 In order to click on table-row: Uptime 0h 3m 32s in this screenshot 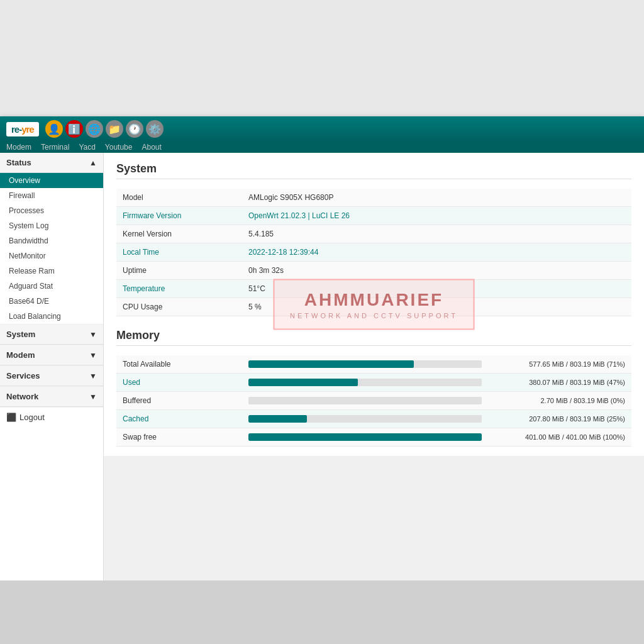, I will do `click(374, 270)`.